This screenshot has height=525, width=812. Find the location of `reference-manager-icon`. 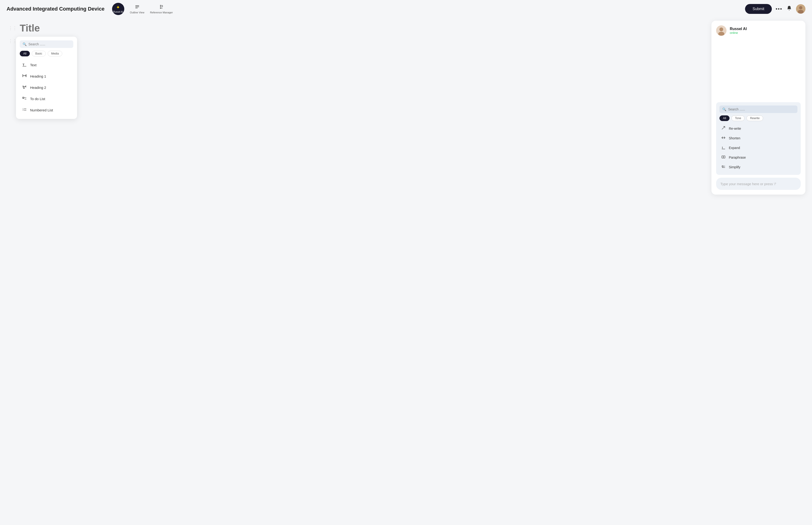

reference-manager-icon is located at coordinates (162, 7).